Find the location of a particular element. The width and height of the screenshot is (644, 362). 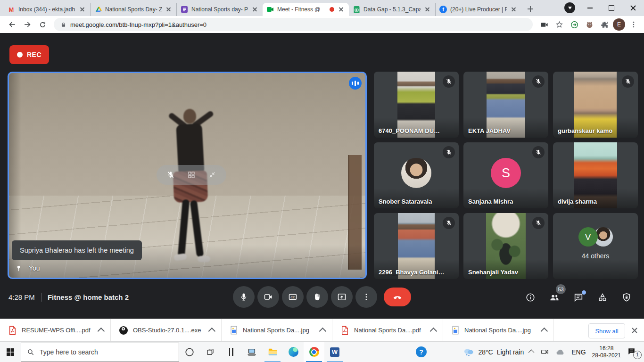

address-bar: meet.google.com/btb-fnup-mxp?pli=1&authu… is located at coordinates (293, 25).